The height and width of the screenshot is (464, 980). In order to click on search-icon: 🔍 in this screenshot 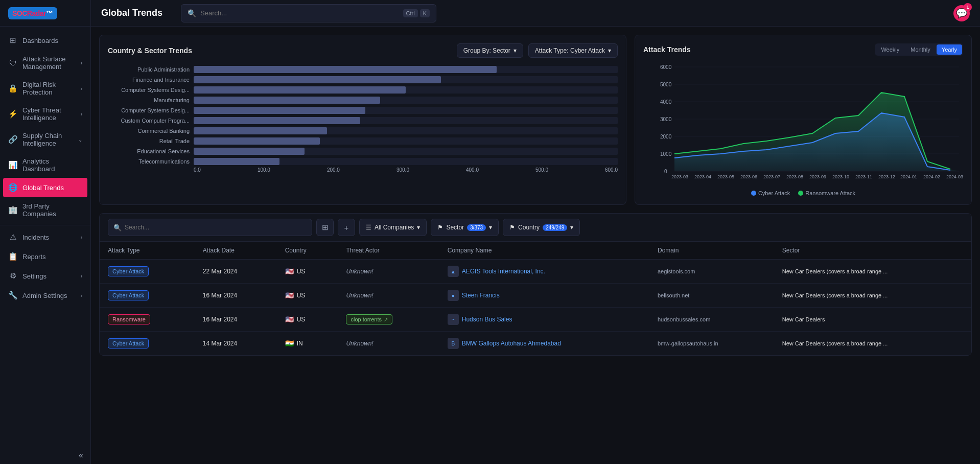, I will do `click(192, 13)`.